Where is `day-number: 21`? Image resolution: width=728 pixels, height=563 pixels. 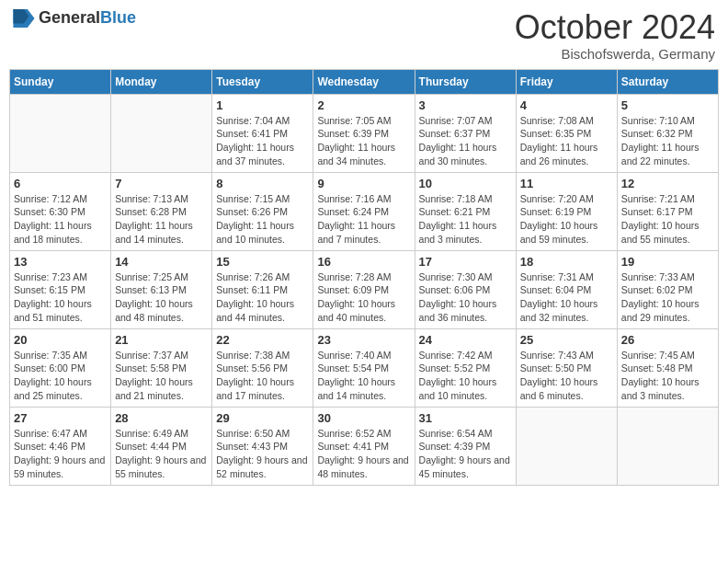
day-number: 21 is located at coordinates (162, 340).